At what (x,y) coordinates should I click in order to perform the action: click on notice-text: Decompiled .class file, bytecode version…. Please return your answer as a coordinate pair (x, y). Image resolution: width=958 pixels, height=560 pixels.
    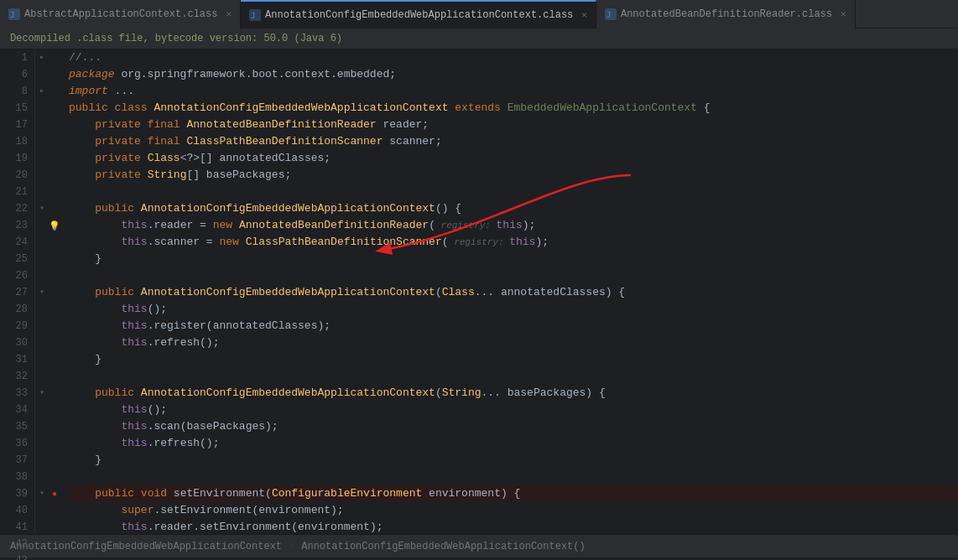
    Looking at the image, I should click on (176, 39).